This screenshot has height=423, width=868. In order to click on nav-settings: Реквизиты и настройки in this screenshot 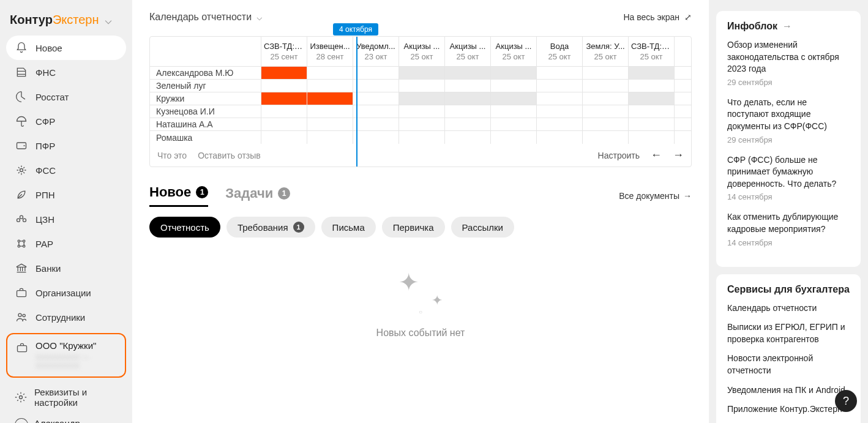, I will do `click(66, 397)`.